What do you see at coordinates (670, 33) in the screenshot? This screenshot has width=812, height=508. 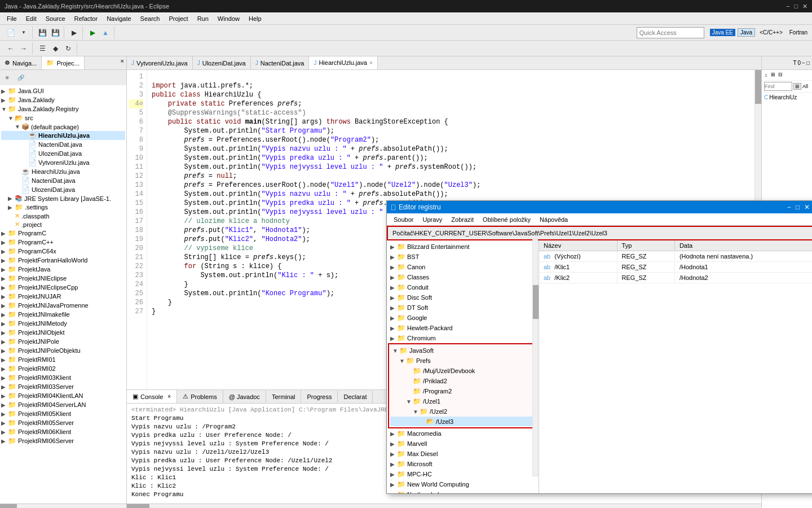 I see `quick-access-input` at bounding box center [670, 33].